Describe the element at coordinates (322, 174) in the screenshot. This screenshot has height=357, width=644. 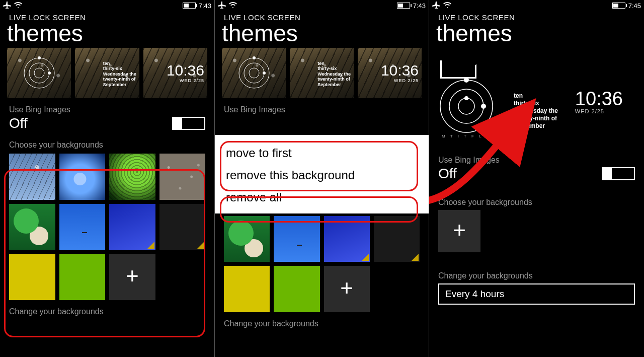
I see `context-menu: move to first remove this background rem…` at that location.